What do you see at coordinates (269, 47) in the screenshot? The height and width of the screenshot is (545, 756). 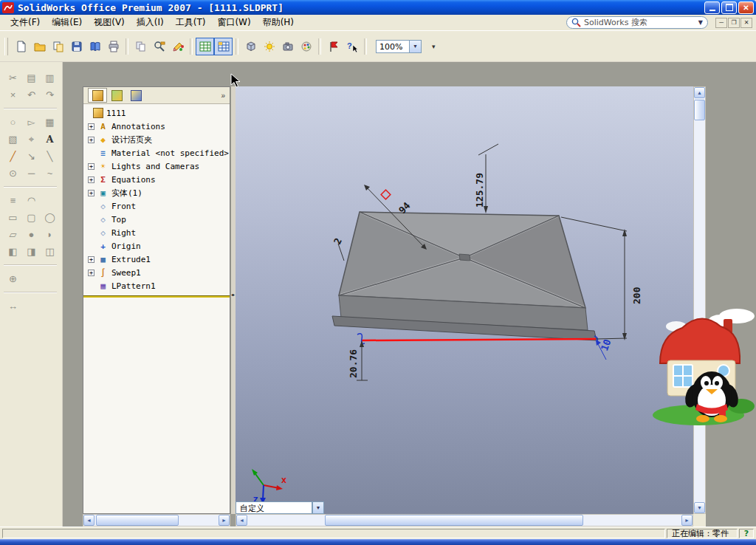 I see `lighting-button` at bounding box center [269, 47].